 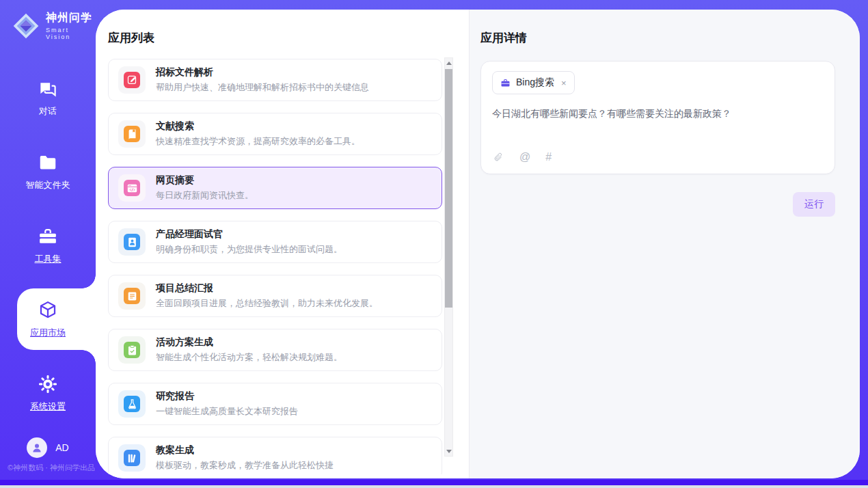 I want to click on pen-icon-wrap, so click(x=132, y=80).